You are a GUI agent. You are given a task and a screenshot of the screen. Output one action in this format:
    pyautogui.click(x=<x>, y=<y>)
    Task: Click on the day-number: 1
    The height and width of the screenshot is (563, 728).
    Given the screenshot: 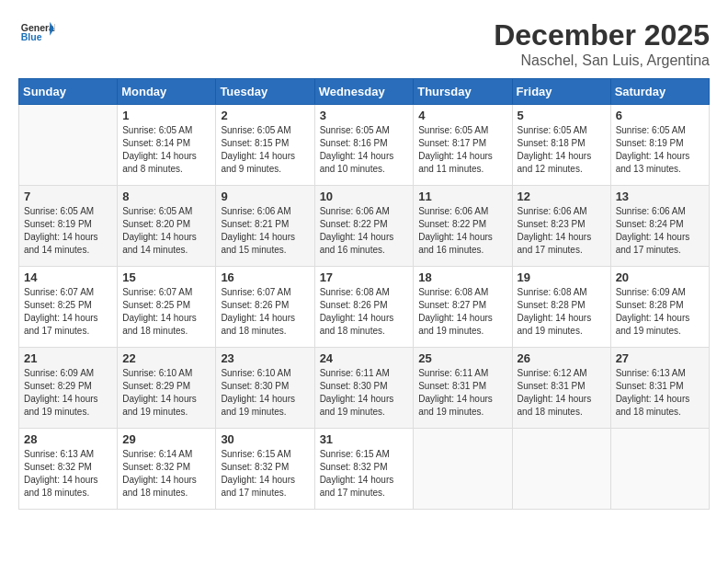 What is the action you would take?
    pyautogui.click(x=166, y=116)
    